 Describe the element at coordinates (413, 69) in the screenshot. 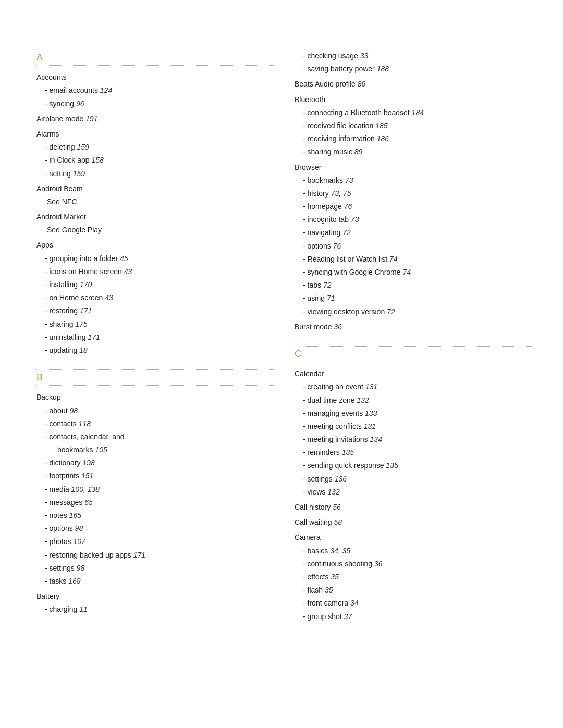

I see `index-sub-entry: - saving battery power 188` at that location.